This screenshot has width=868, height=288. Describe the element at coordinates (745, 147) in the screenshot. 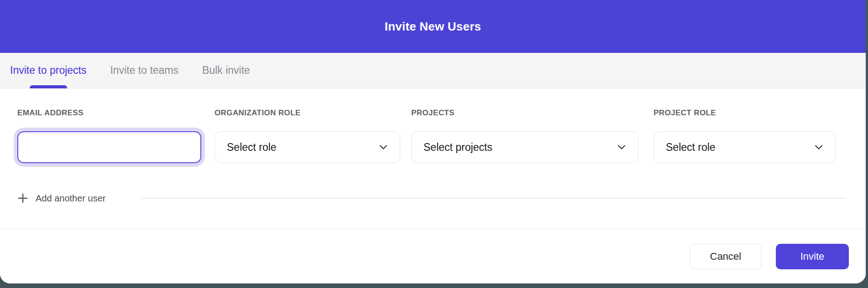

I see `project-role-select: Select role` at that location.